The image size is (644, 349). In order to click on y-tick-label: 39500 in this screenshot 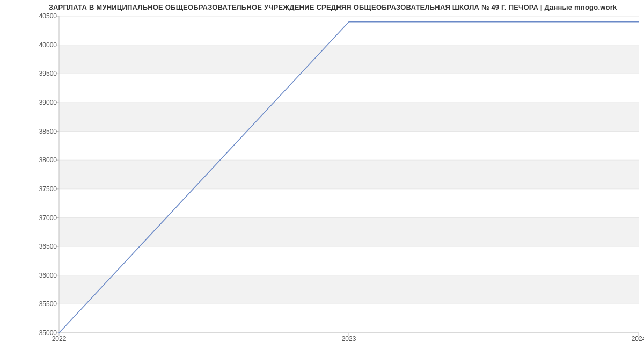, I will do `click(41, 74)`.